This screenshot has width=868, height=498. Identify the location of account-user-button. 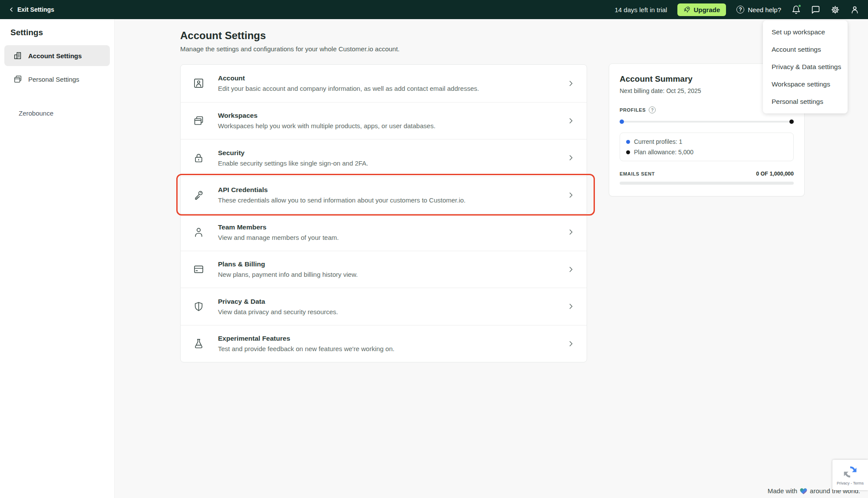
(855, 10).